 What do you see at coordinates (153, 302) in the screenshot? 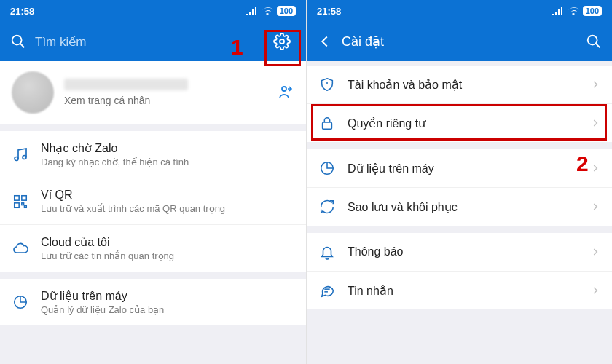
I see `item-data-on-device: Dữ liệu trên máy Quản lý dữ liệu Zalo củ…` at bounding box center [153, 302].